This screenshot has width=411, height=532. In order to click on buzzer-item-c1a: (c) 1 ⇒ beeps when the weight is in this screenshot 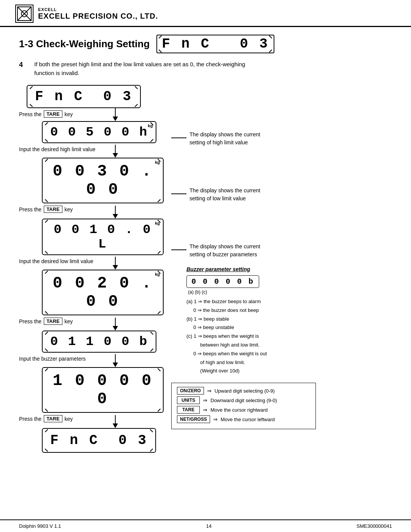, I will do `click(289, 337)`.